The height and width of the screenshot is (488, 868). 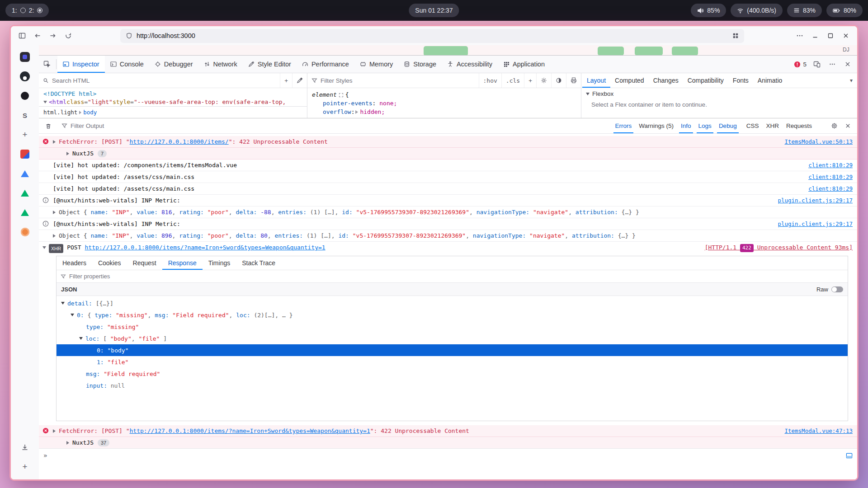 What do you see at coordinates (25, 467) in the screenshot?
I see `add-button: +` at bounding box center [25, 467].